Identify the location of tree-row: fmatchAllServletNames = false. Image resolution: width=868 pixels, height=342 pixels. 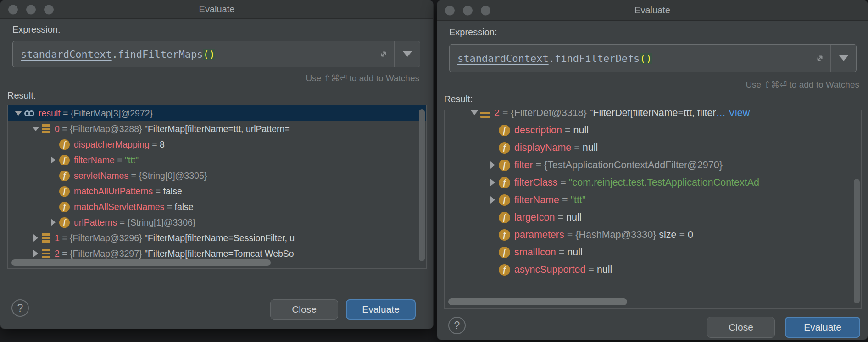
(217, 207).